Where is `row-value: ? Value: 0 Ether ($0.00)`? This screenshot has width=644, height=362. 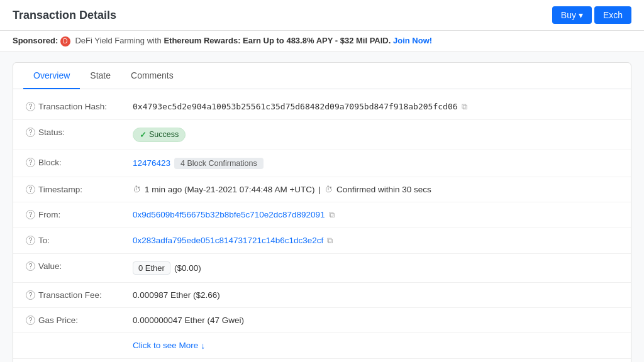 row-value: ? Value: 0 Ether ($0.00) is located at coordinates (322, 268).